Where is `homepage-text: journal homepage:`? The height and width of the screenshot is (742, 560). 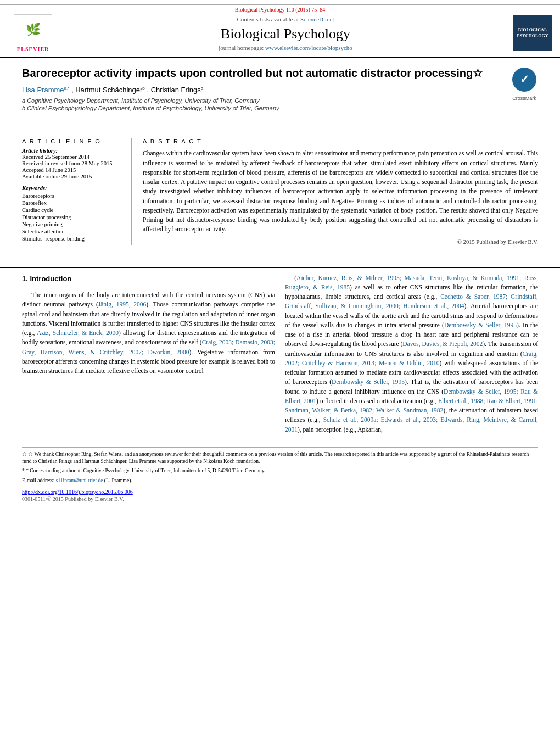
homepage-text: journal homepage: is located at coordinates (241, 48).